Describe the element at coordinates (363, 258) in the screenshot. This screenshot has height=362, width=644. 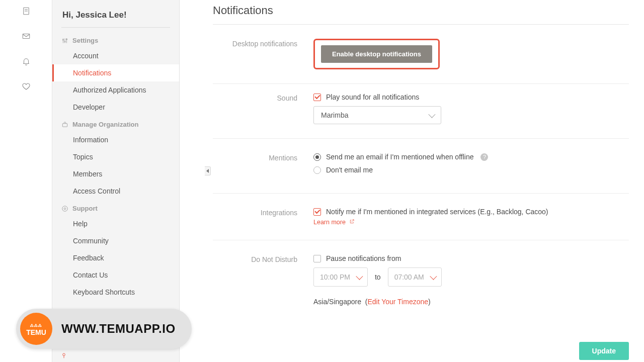
I see `dnd-label: Pause notifications from` at that location.